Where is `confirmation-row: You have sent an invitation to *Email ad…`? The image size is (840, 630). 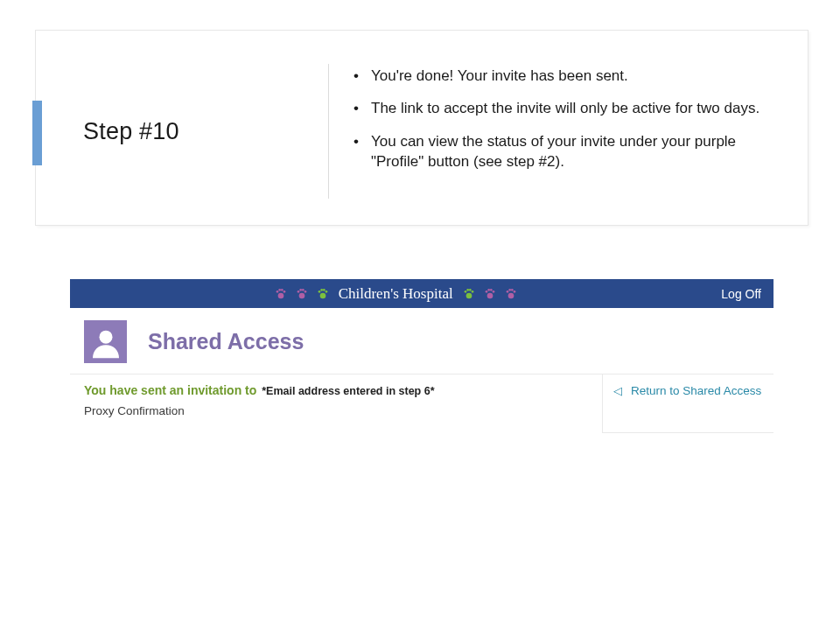 confirmation-row: You have sent an invitation to *Email ad… is located at coordinates (422, 403).